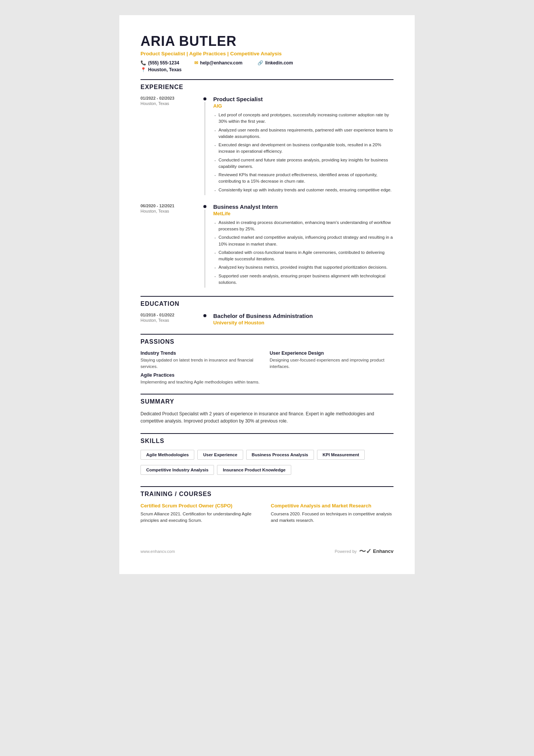 This screenshot has height=756, width=534. What do you see at coordinates (202, 353) in the screenshot?
I see `passion-1-title: Industry Trends` at bounding box center [202, 353].